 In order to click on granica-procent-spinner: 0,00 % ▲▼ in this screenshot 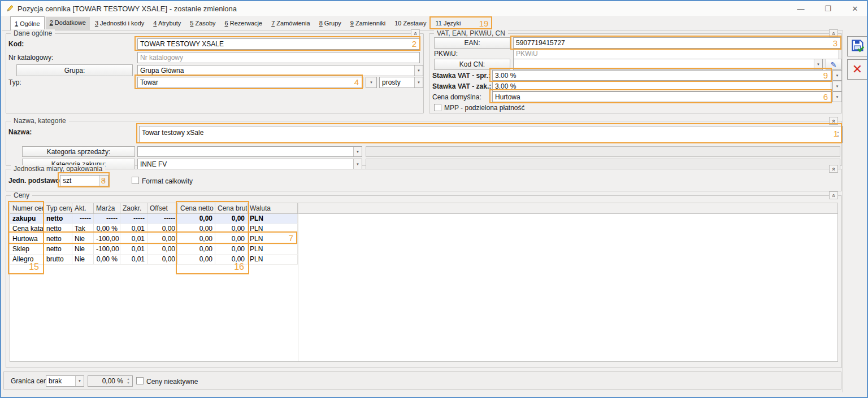, I will do `click(110, 381)`.